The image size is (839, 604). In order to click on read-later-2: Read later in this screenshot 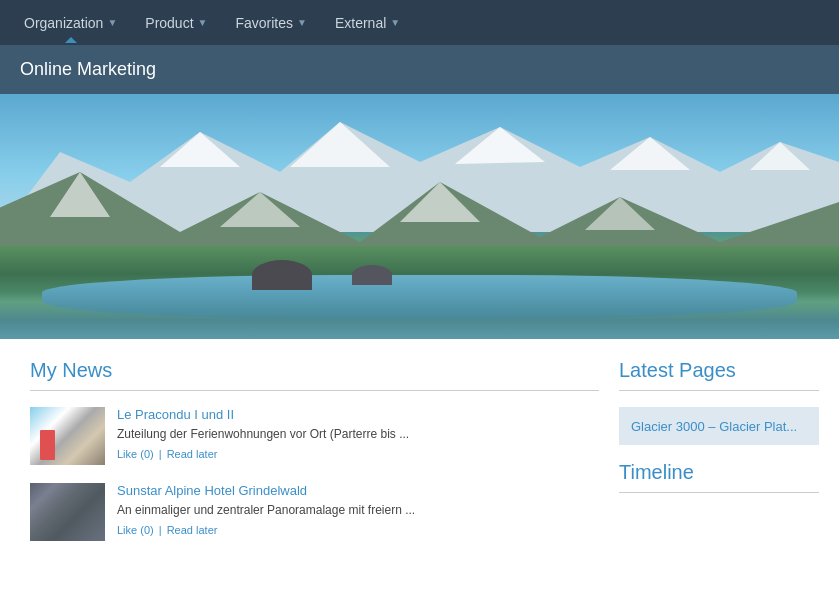, I will do `click(192, 530)`.